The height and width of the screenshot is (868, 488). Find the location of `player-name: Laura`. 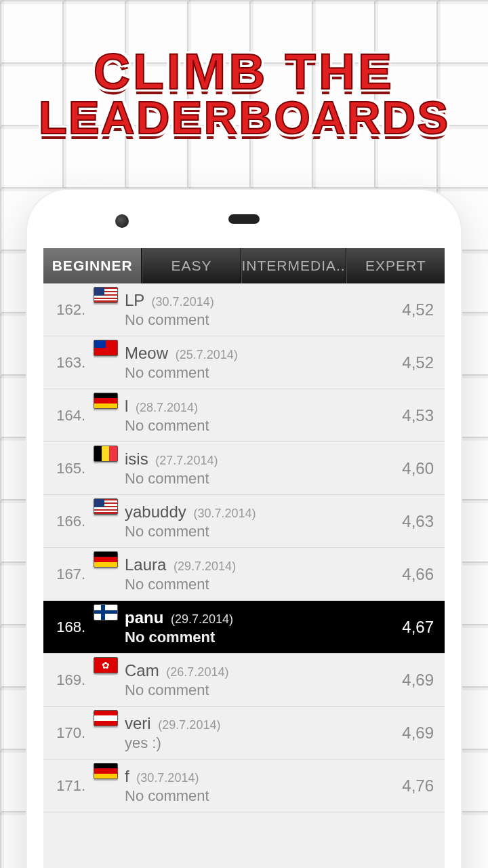

player-name: Laura is located at coordinates (148, 564).